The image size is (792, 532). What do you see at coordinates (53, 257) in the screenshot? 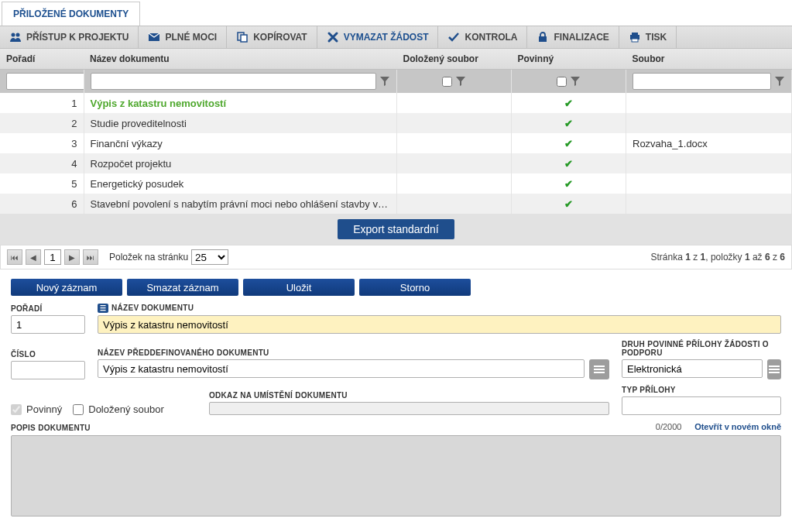
I see `pager-page-input` at bounding box center [53, 257].